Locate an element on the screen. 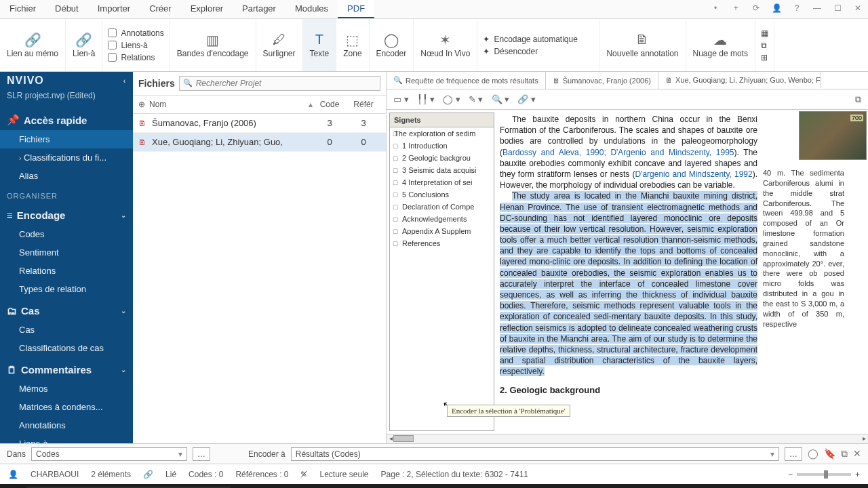  sidebar-item-codes: Codes is located at coordinates (66, 235).